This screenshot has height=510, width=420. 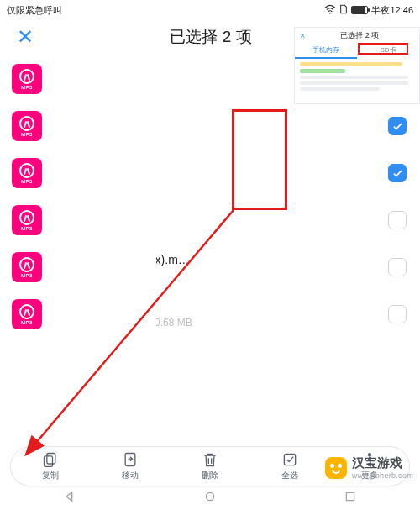 What do you see at coordinates (360, 10) in the screenshot?
I see `battery-icon` at bounding box center [360, 10].